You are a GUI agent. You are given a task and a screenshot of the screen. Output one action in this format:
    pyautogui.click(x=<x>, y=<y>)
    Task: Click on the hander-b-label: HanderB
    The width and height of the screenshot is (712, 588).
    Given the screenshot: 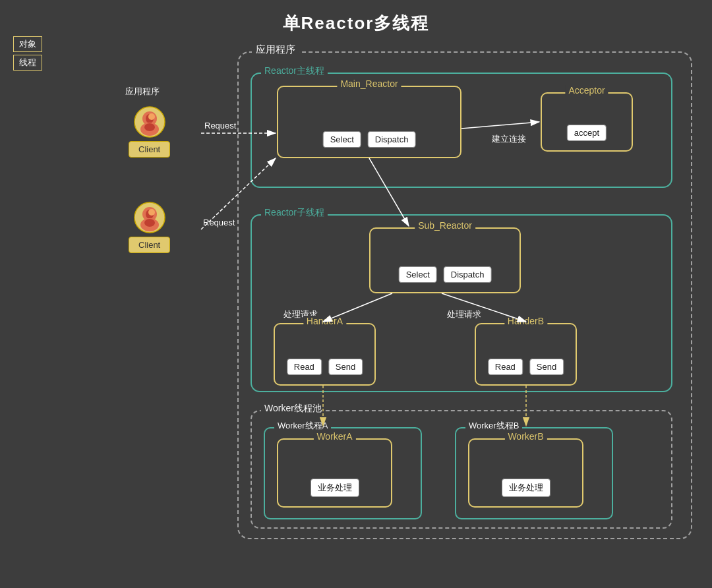 What is the action you would take?
    pyautogui.click(x=526, y=321)
    